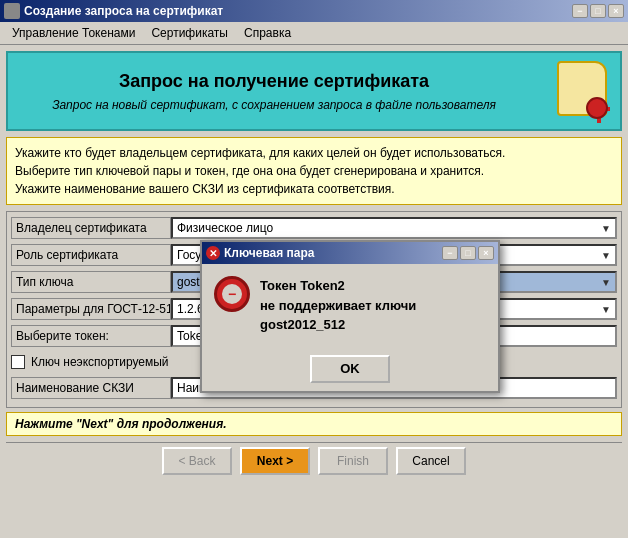 This screenshot has height=538, width=628. Describe the element at coordinates (486, 253) in the screenshot. I see `dialog-close-button: ×` at that location.